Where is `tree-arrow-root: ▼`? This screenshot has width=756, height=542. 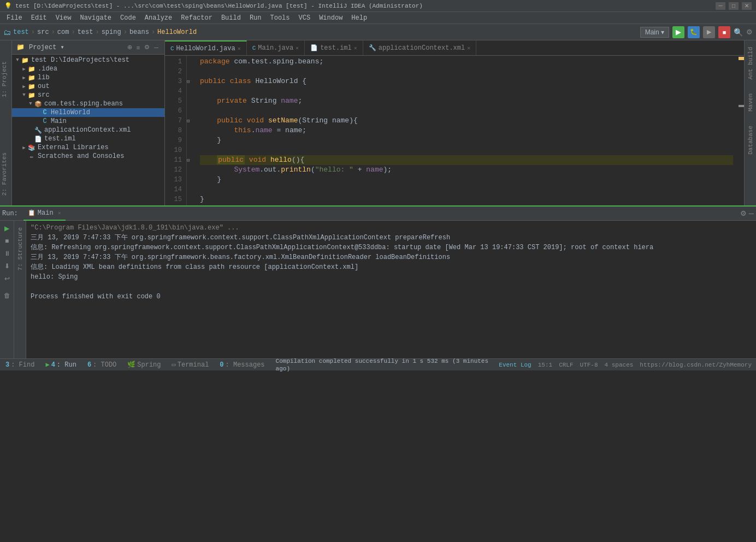
tree-arrow-root: ▼ is located at coordinates (17, 60).